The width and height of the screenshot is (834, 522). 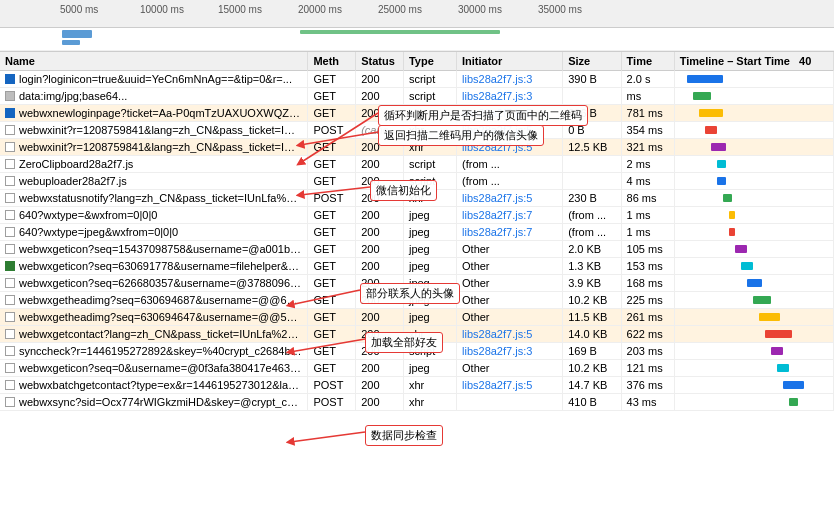 I want to click on cell-size: 169 B, so click(x=592, y=352).